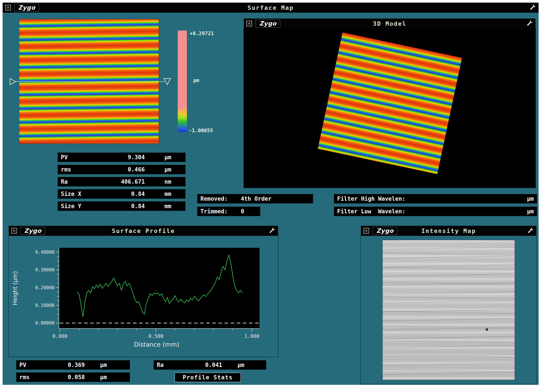 The height and width of the screenshot is (392, 541). What do you see at coordinates (156, 345) in the screenshot?
I see `svg-text: Distance (mm)` at bounding box center [156, 345].